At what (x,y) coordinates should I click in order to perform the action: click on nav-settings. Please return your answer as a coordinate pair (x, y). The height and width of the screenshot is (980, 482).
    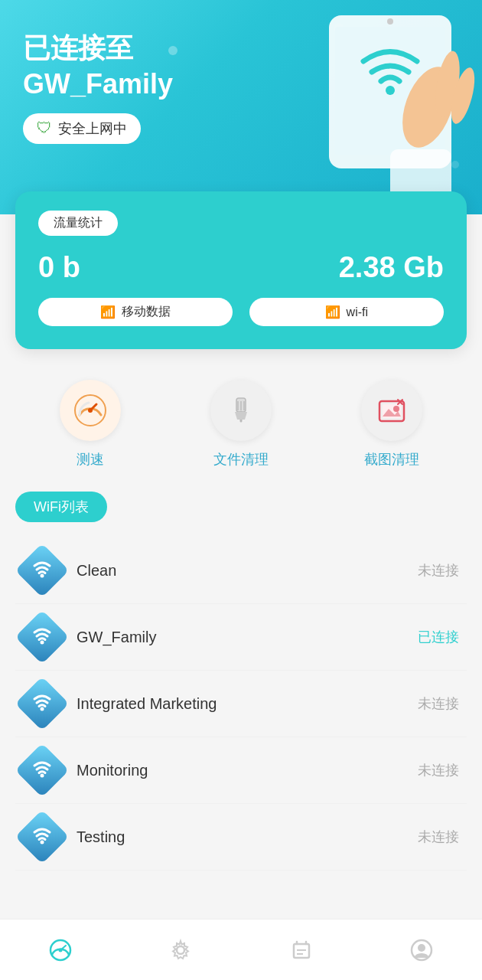
    Looking at the image, I should click on (181, 949).